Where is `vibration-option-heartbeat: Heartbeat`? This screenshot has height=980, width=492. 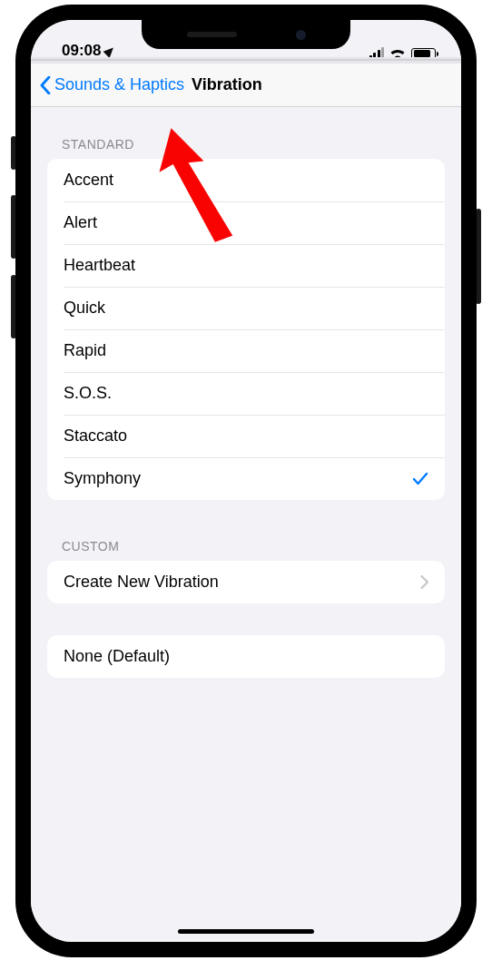
vibration-option-heartbeat: Heartbeat is located at coordinates (246, 265).